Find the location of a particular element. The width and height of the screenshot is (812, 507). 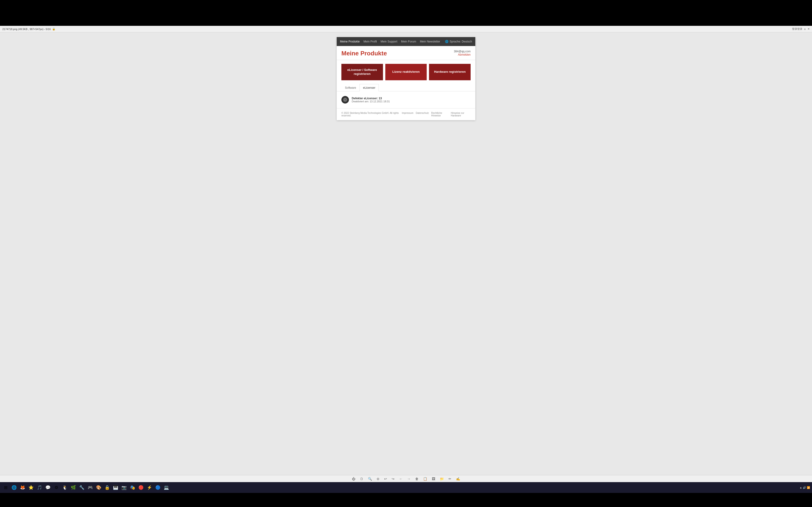

register-elicenser-button: eLicenser / Software registrieren is located at coordinates (362, 72).